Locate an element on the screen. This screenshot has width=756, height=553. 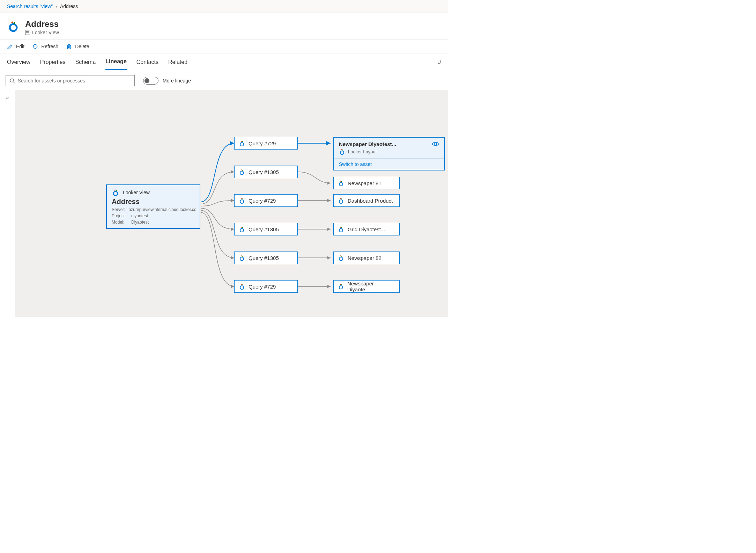
source-type: Looker View is located at coordinates (136, 192).